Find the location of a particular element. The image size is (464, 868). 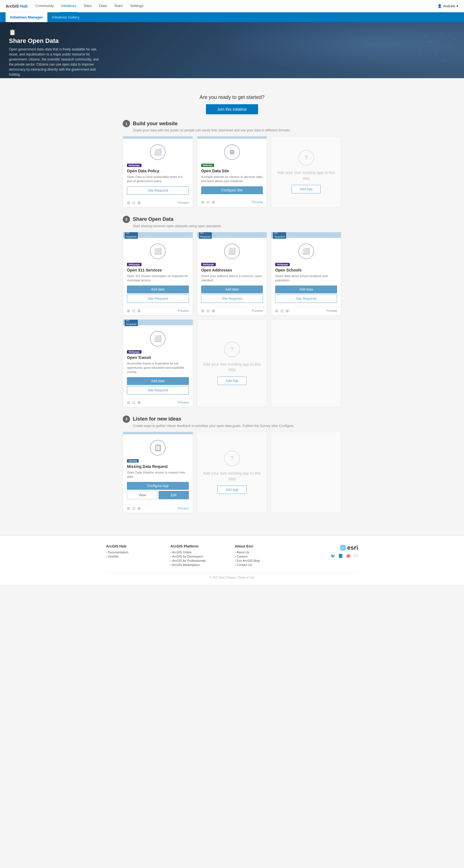

footer-link-blog: Esri ArcGIS Blog is located at coordinates (264, 561).